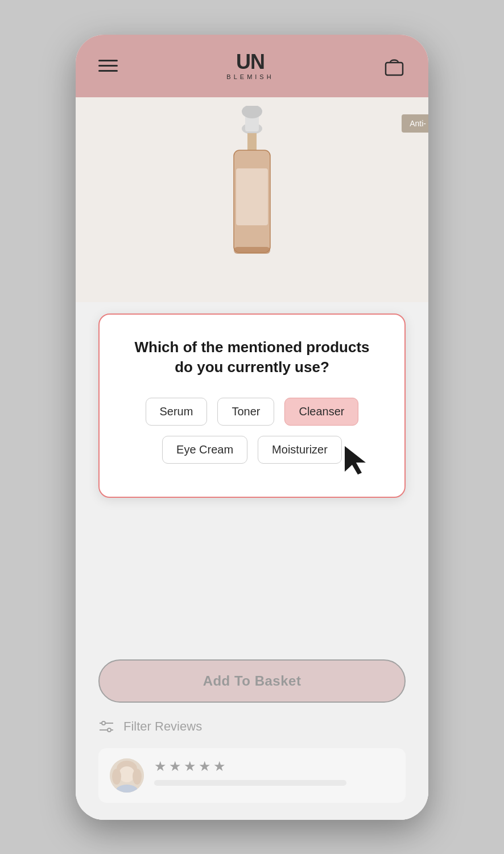 The height and width of the screenshot is (854, 504). I want to click on option-moisturizer: Moisturizer, so click(300, 449).